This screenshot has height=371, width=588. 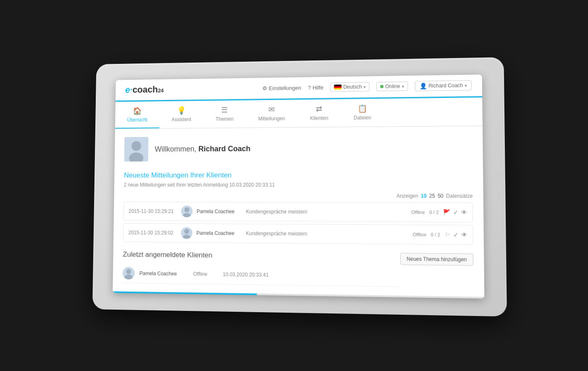 What do you see at coordinates (181, 111) in the screenshot?
I see `assistant-icon: 💡` at bounding box center [181, 111].